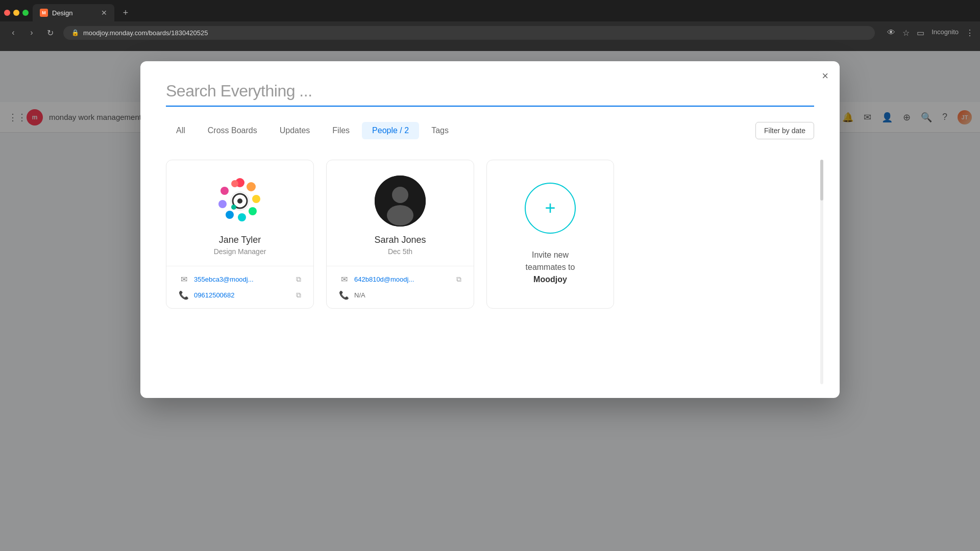 Image resolution: width=980 pixels, height=551 pixels. What do you see at coordinates (299, 280) in the screenshot?
I see `copy-email-icon: ⧉` at bounding box center [299, 280].